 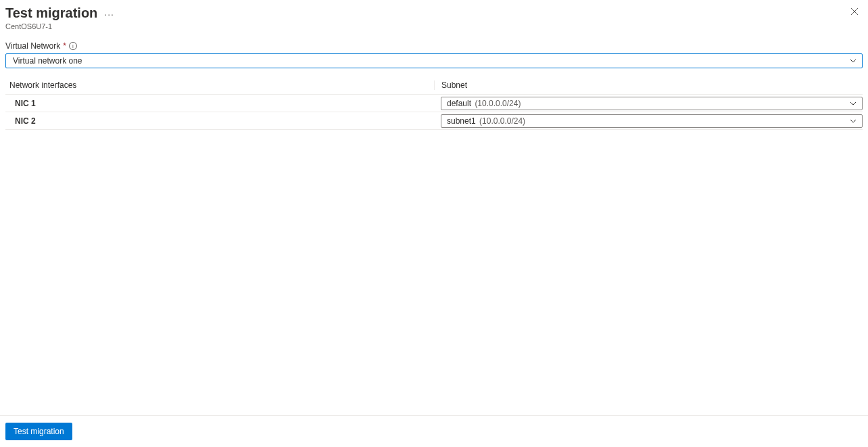 What do you see at coordinates (434, 11) in the screenshot?
I see `panel-header: Test migration ···` at bounding box center [434, 11].